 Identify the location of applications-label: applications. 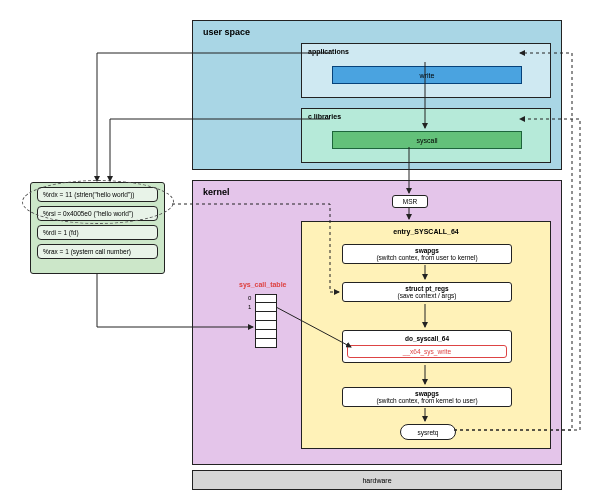
(328, 52).